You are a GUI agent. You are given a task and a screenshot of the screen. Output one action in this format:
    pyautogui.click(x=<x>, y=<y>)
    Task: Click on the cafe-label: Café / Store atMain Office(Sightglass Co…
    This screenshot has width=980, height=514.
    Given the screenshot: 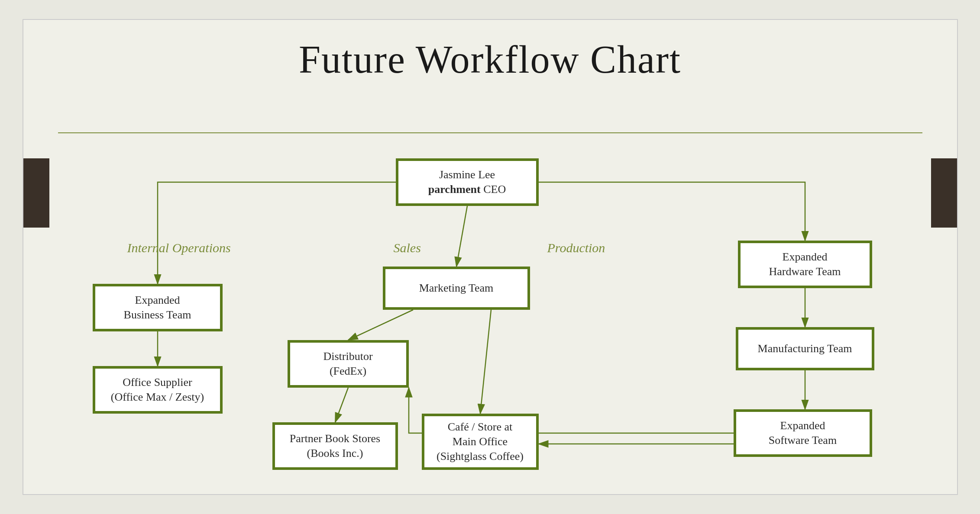 What is the action you would take?
    pyautogui.click(x=480, y=441)
    